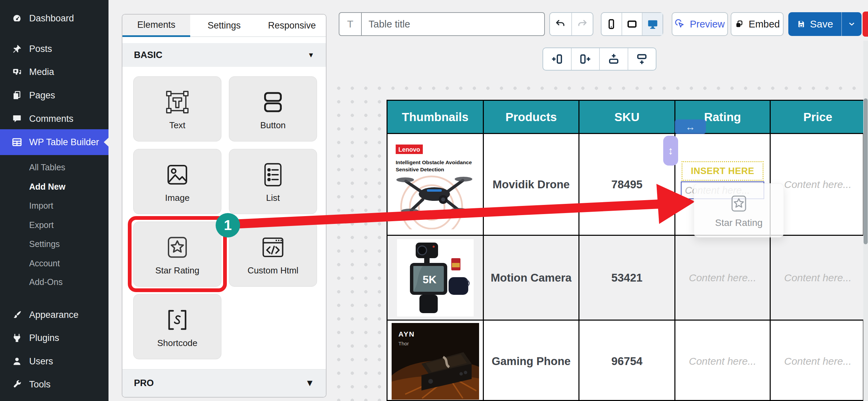  Describe the element at coordinates (44, 263) in the screenshot. I see `subitem-label: Account` at that location.